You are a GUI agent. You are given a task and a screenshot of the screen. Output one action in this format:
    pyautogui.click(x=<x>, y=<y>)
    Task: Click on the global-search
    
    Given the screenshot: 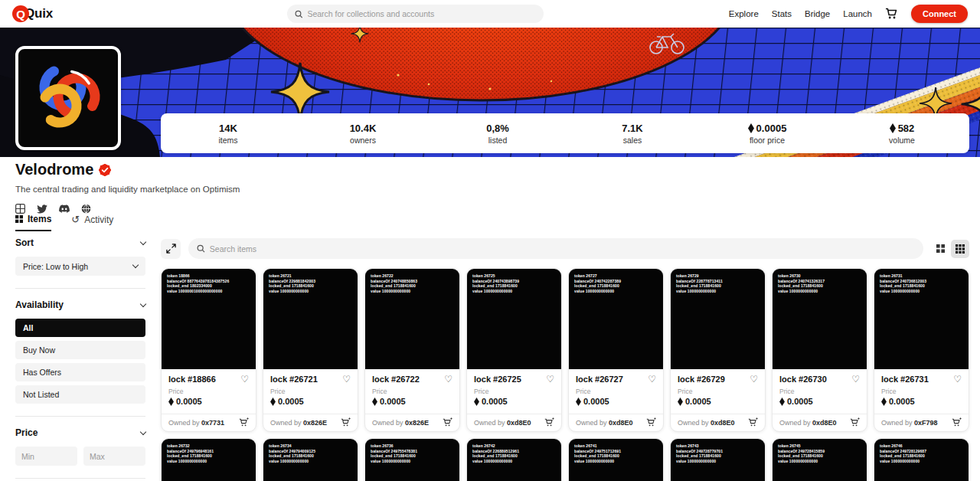 What is the action you would take?
    pyautogui.click(x=415, y=14)
    